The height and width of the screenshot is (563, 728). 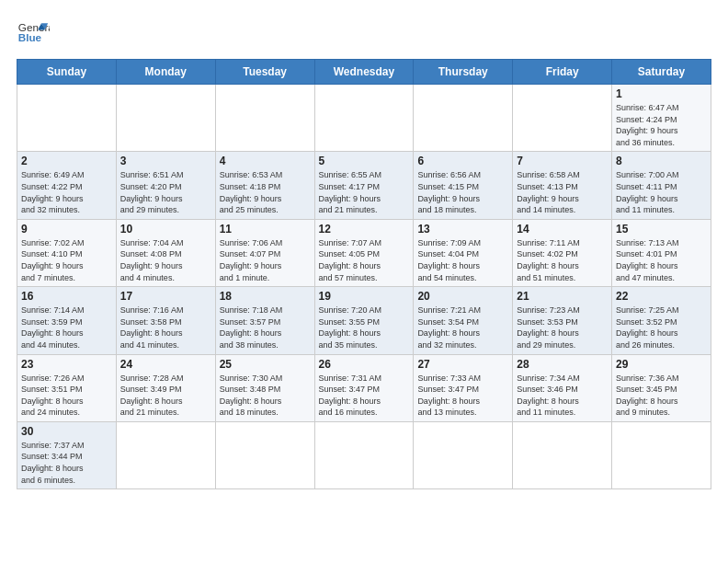 What do you see at coordinates (165, 396) in the screenshot?
I see `day-info: Sunrise: 7:28 AM Sunset: 3:49 PM Dayligh…` at bounding box center [165, 396].